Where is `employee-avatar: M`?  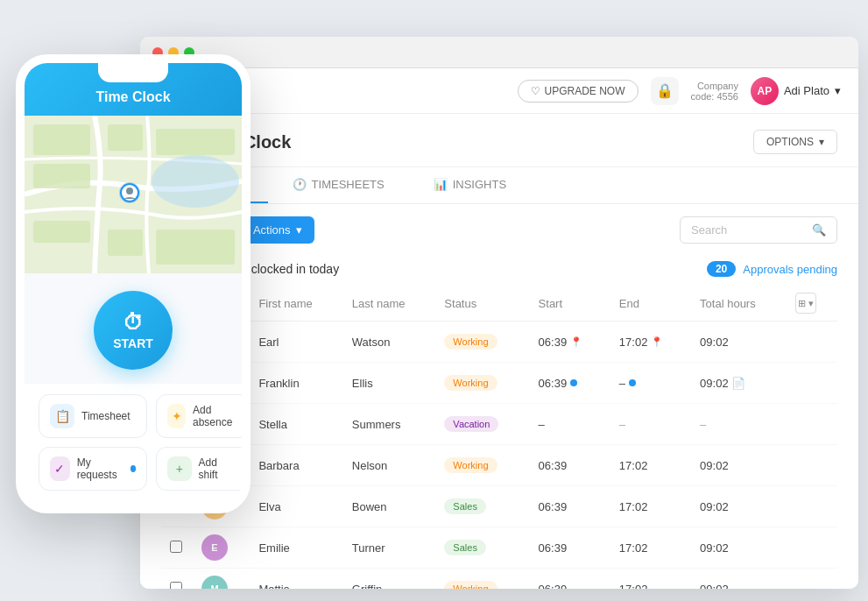
employee-avatar: M is located at coordinates (215, 582).